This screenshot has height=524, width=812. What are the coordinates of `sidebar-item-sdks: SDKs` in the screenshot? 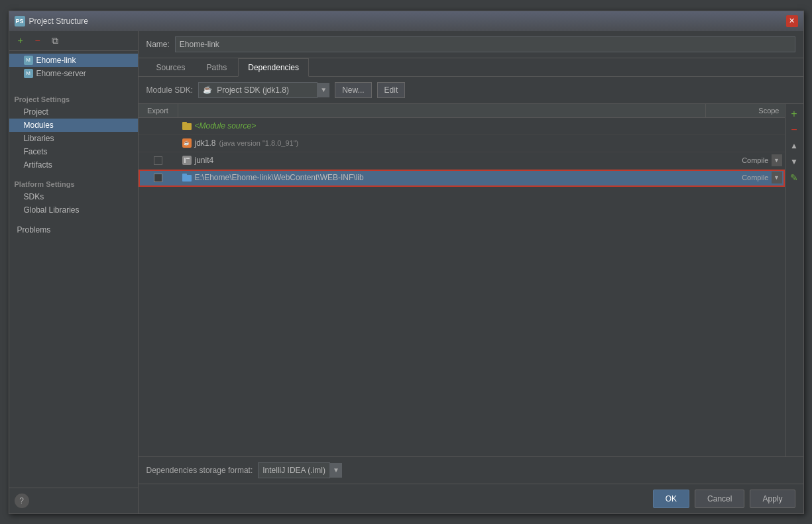 It's located at (74, 197).